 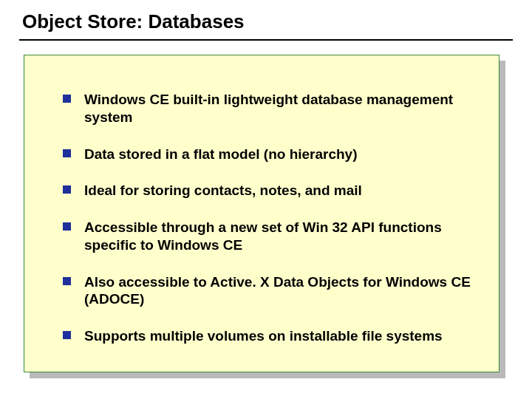 What do you see at coordinates (267, 236) in the screenshot?
I see `list-item: Accessible through a new set of Win 32 A…` at bounding box center [267, 236].